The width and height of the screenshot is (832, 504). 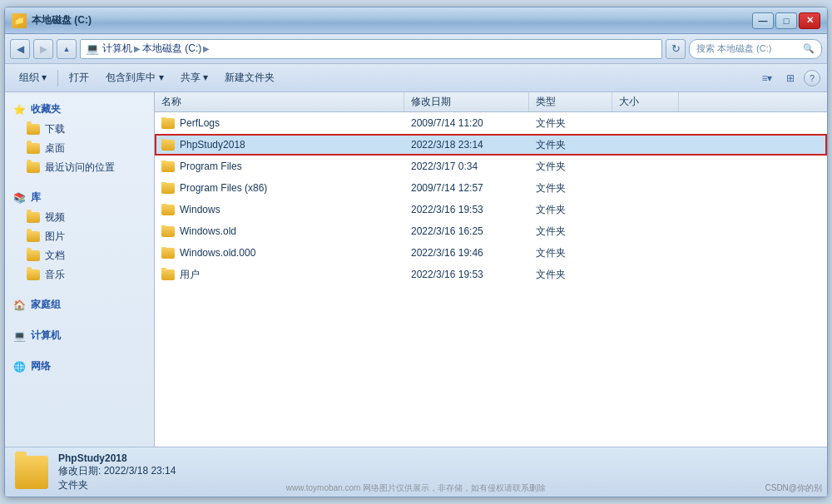 I want to click on file-cell-date: 2009/7/14 12:57, so click(x=467, y=188).